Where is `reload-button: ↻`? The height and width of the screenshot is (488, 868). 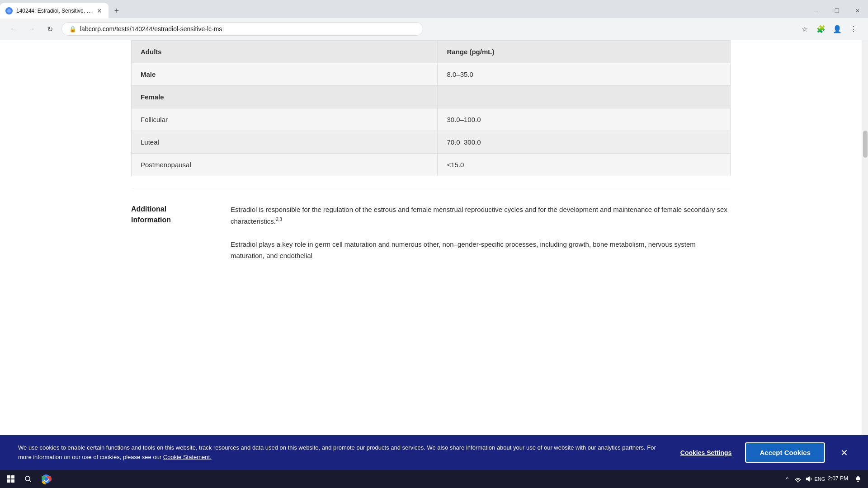
reload-button: ↻ is located at coordinates (50, 29).